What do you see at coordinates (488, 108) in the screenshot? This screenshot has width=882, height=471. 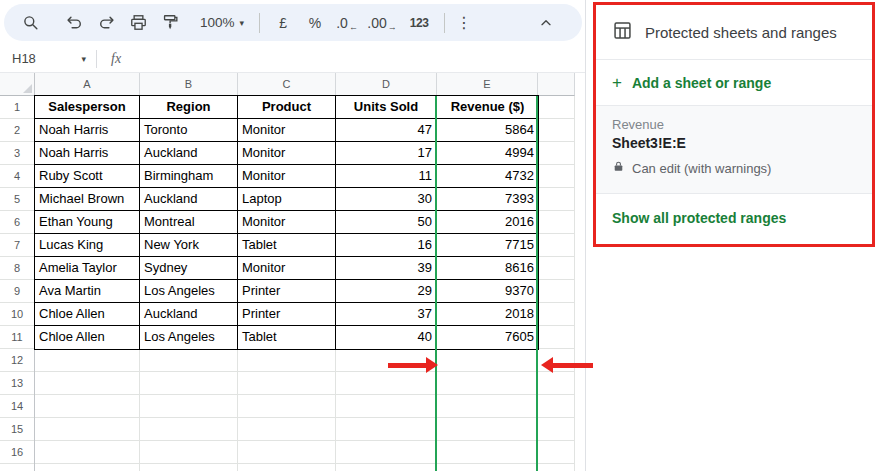 I see `table-header-cell: Revenue ($)` at bounding box center [488, 108].